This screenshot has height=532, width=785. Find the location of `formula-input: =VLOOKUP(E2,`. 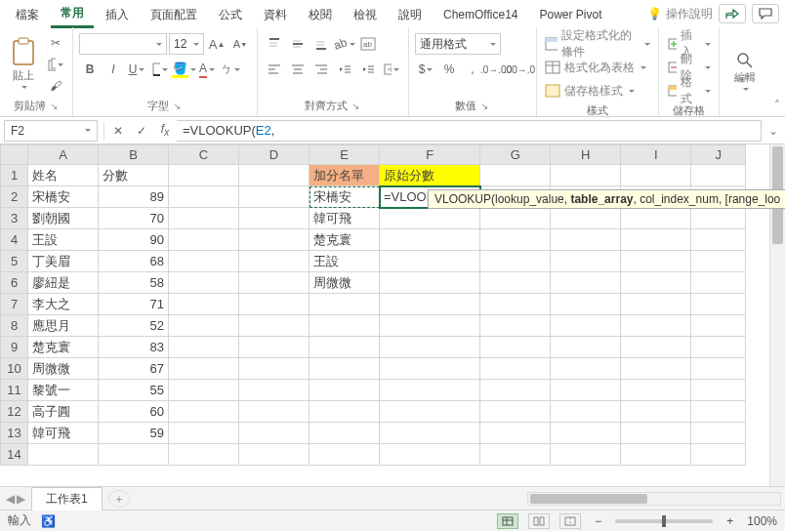

formula-input: =VLOOKUP(E2, is located at coordinates (469, 131).